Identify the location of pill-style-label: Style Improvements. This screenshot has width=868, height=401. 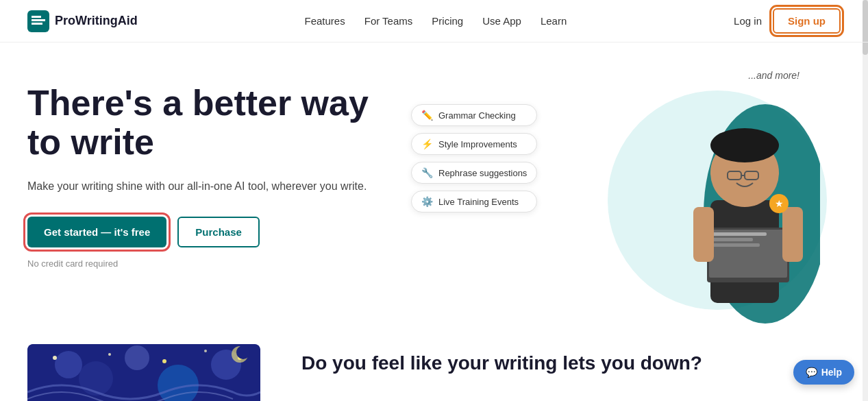
(478, 144).